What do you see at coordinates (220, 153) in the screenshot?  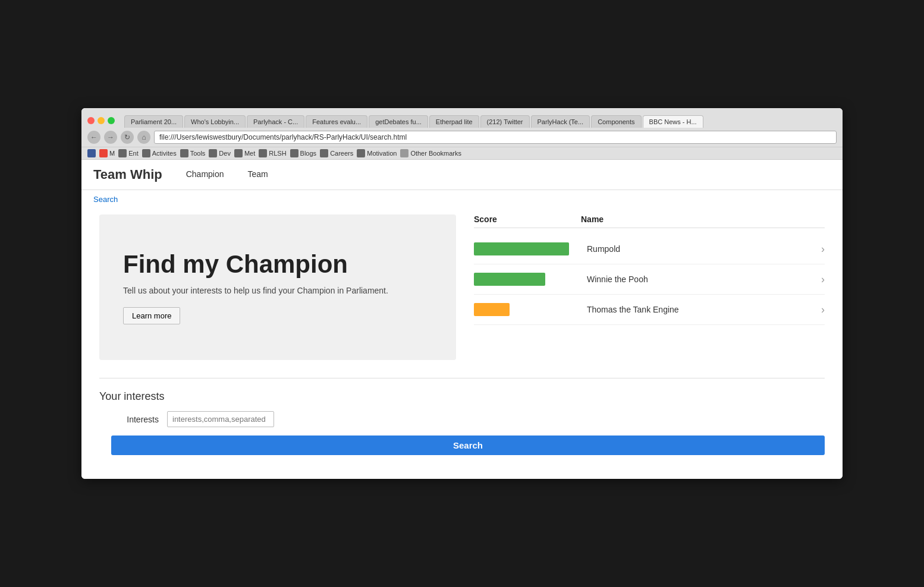 I see `bookmark-item: Dev` at bounding box center [220, 153].